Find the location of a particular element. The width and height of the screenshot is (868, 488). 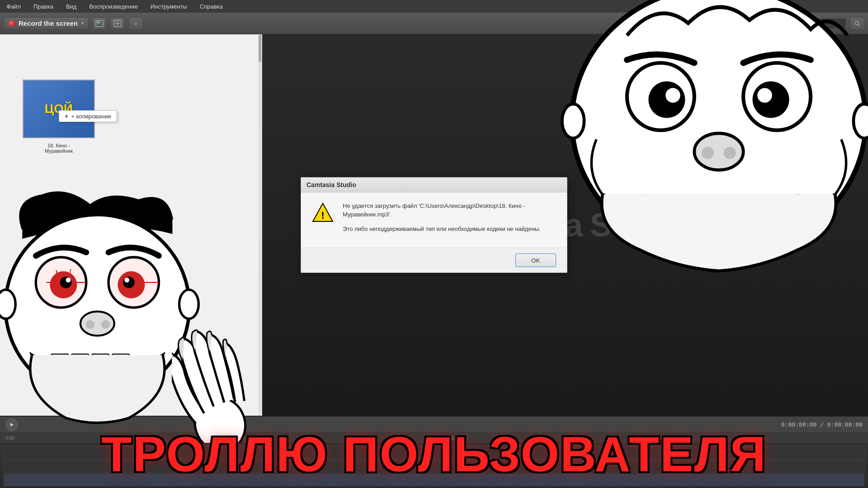

dialog-message-1: Не удается загрузить файл 'C:\Users\Алек… is located at coordinates (449, 211).